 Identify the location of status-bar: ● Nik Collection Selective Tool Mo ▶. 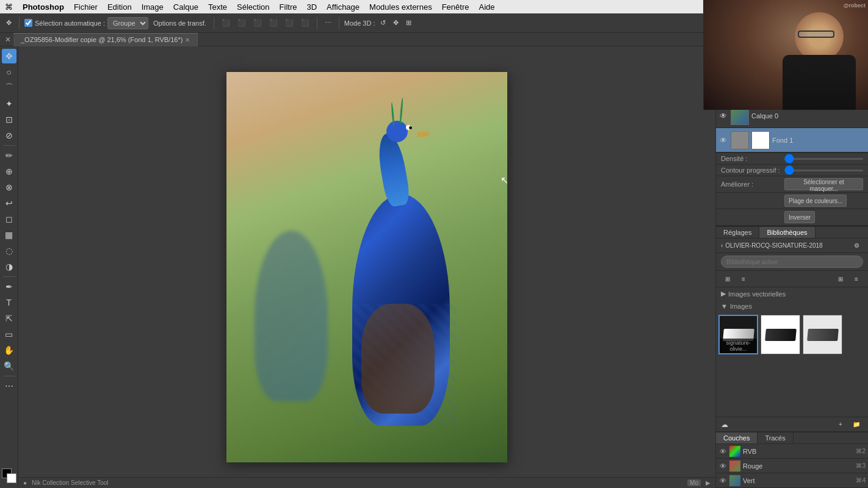
(367, 483).